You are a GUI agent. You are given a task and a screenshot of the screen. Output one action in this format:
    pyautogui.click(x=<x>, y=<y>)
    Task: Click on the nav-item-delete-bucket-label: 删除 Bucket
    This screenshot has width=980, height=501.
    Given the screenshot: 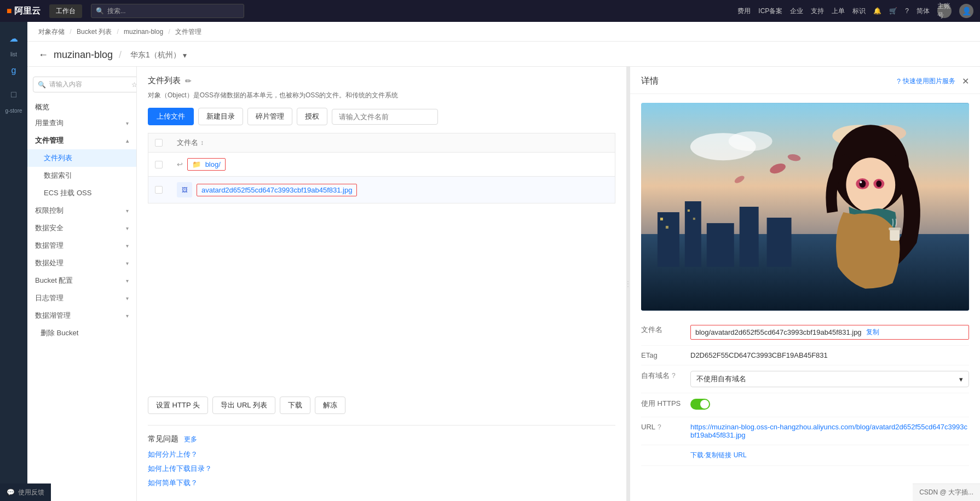 What is the action you would take?
    pyautogui.click(x=59, y=333)
    